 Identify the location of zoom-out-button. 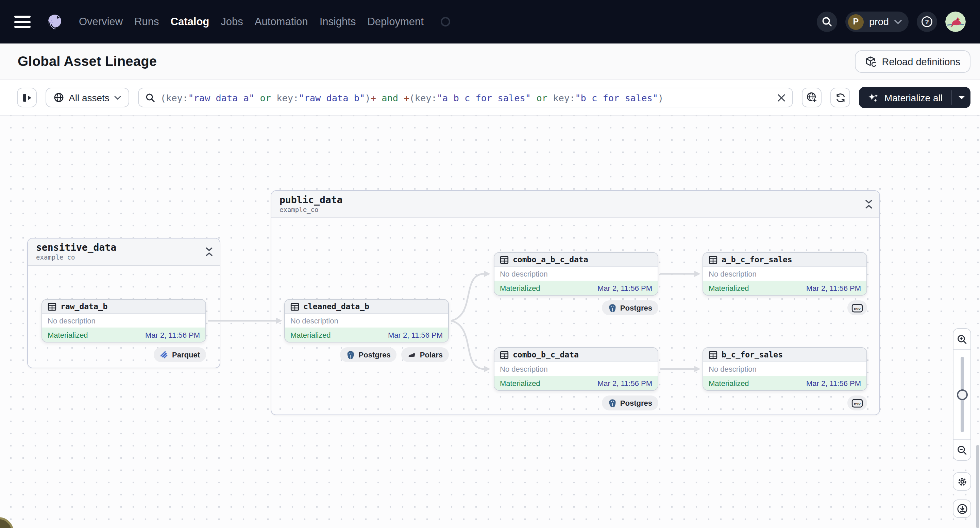
(962, 450).